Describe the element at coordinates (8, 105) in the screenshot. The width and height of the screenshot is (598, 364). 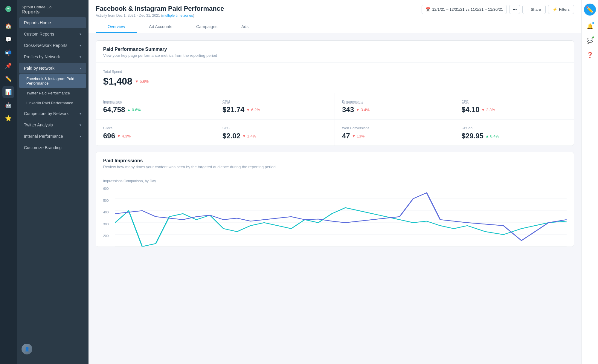
I see `nav-icon-bot: 🤖` at that location.